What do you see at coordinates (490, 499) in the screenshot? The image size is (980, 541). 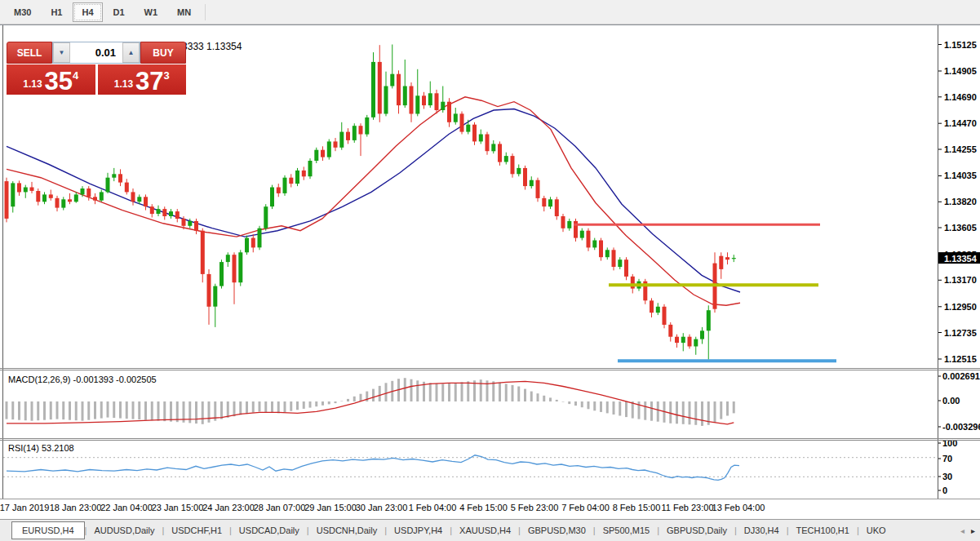 I see `time-axis-border` at bounding box center [490, 499].